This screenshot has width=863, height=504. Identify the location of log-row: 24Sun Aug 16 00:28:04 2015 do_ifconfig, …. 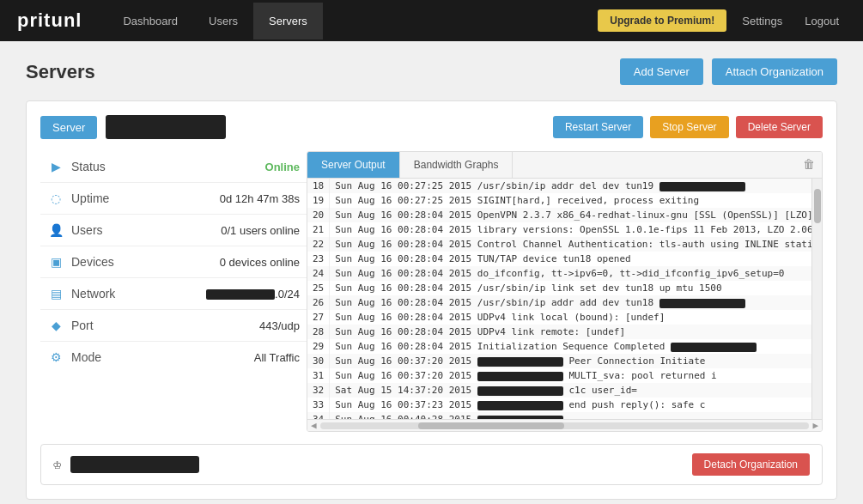
(560, 273).